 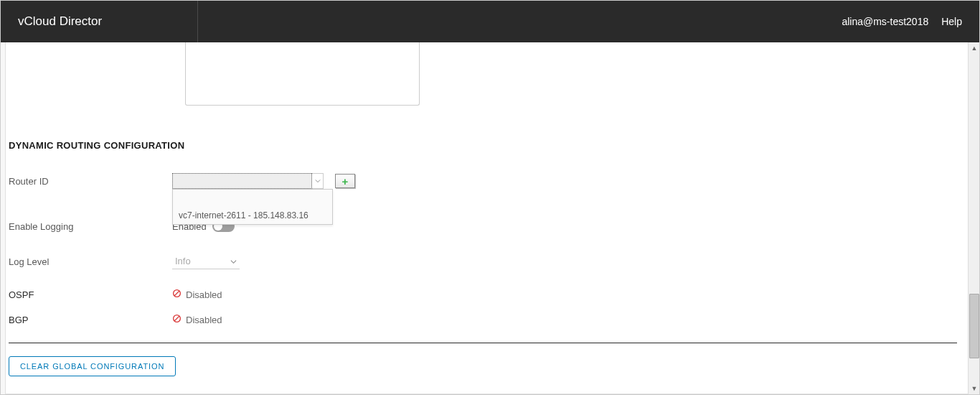 I want to click on router-id-caret, so click(x=318, y=181).